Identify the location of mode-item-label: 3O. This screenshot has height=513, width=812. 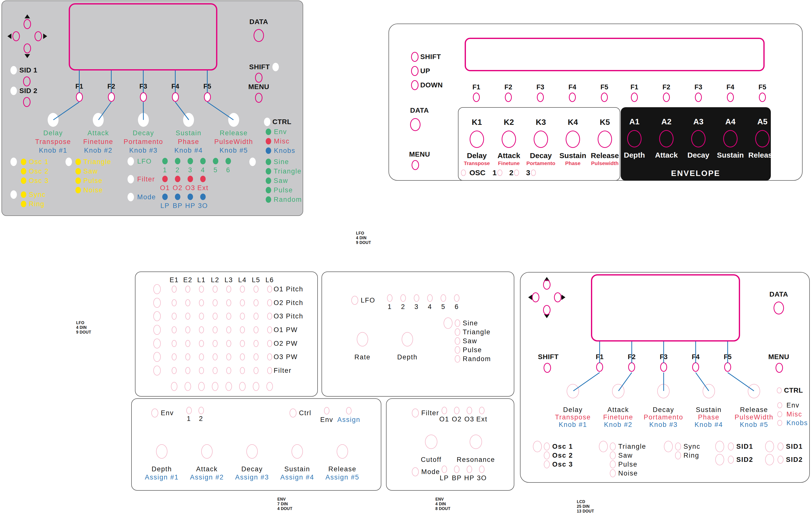
(203, 206).